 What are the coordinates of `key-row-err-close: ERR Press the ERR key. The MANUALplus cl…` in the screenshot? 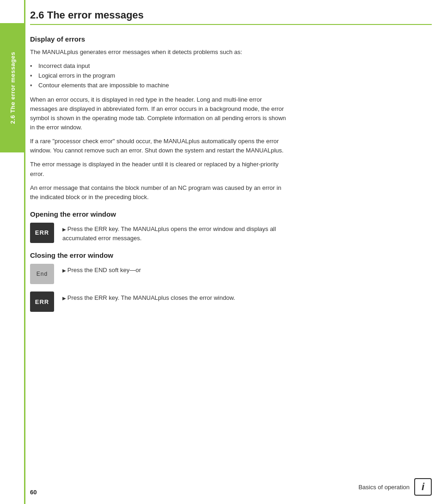 It's located at (159, 302).